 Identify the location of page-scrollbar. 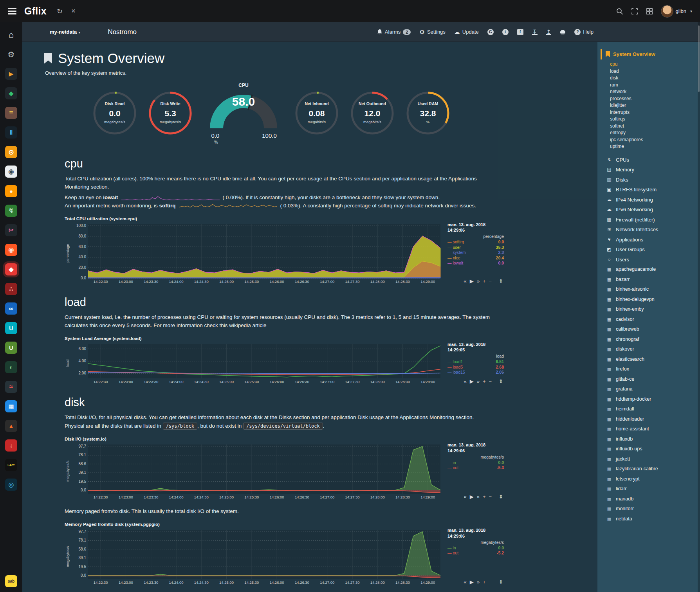
(699, 307).